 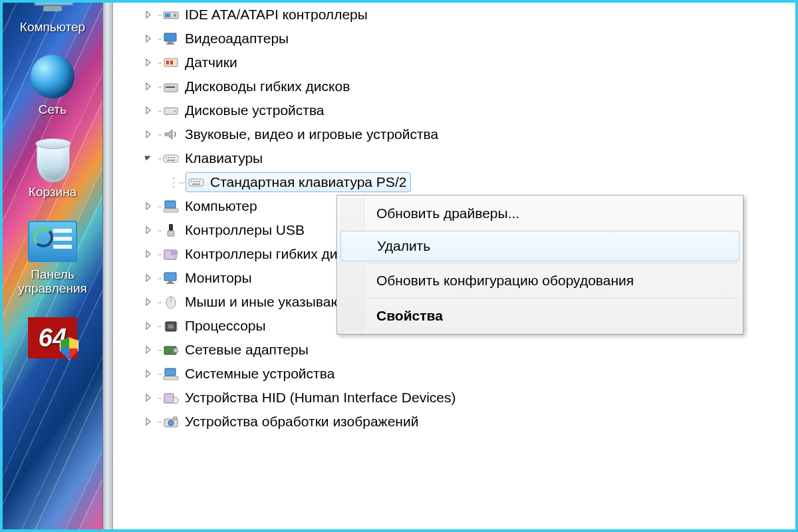 I want to click on tree-device-label: Стандартная клавиатура PS/2, so click(x=309, y=182).